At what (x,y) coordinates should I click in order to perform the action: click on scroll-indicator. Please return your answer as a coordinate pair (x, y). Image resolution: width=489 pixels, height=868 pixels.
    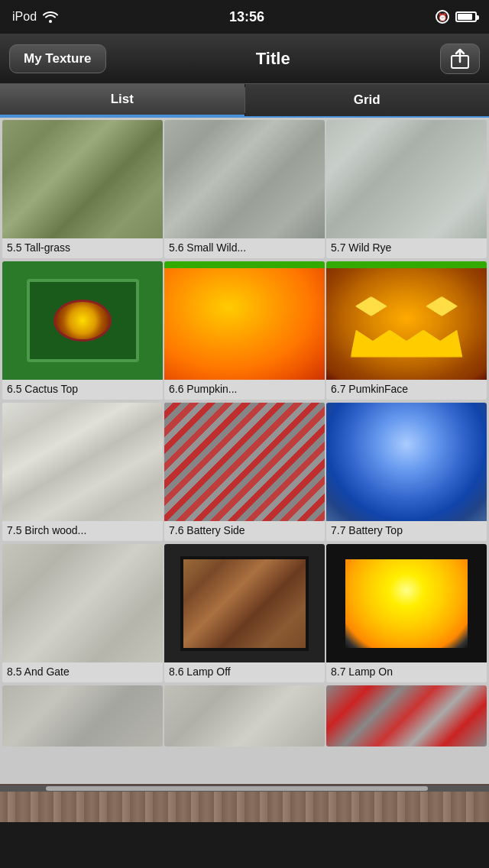
    Looking at the image, I should click on (244, 789).